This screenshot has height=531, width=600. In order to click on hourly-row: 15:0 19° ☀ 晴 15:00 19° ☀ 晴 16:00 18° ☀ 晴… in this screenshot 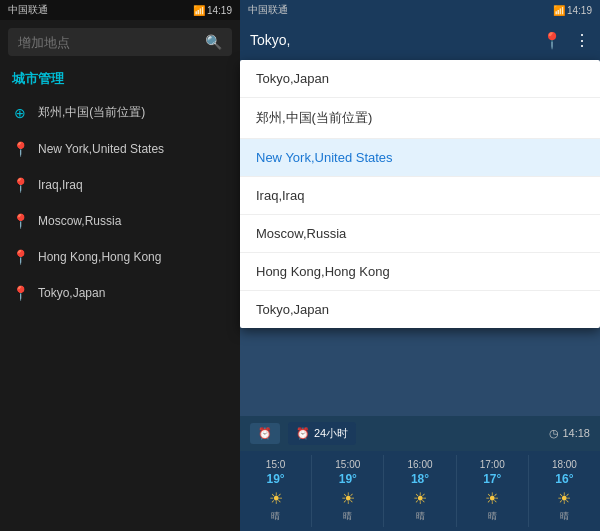, I will do `click(420, 491)`.